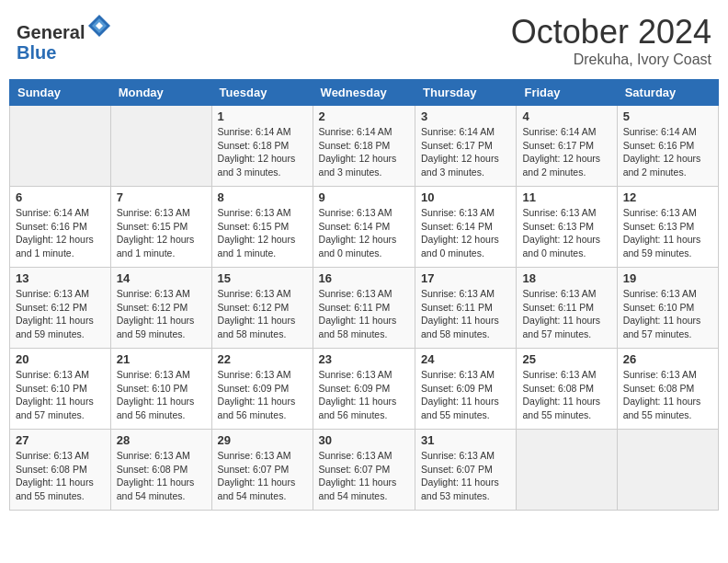  I want to click on location: Drekuha, Ivory Coast, so click(611, 60).